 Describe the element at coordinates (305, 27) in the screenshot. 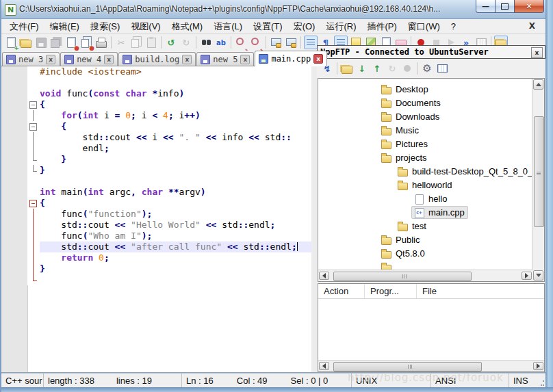

I see `menu-item: 宏(O)` at that location.